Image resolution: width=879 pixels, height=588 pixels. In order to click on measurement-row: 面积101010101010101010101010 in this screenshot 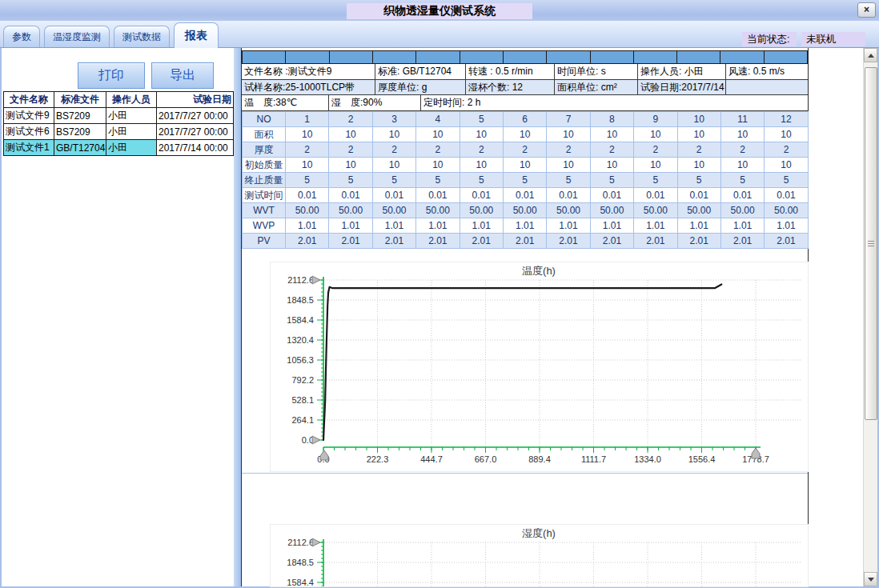, I will do `click(525, 134)`.